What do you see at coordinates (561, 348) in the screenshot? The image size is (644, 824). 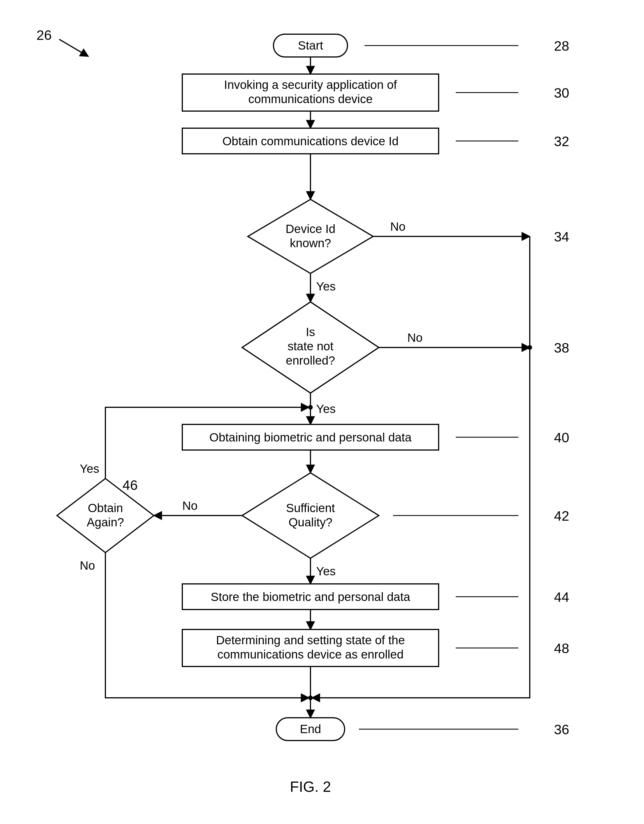 I see `ref-38: 38` at bounding box center [561, 348].